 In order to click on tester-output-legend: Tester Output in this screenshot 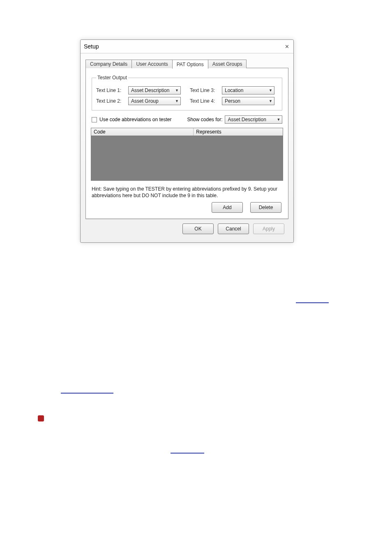, I will do `click(112, 78)`.